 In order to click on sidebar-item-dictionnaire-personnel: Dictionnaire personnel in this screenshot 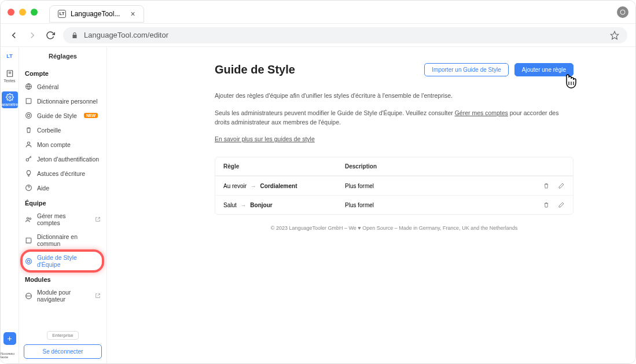, I will do `click(63, 101)`.